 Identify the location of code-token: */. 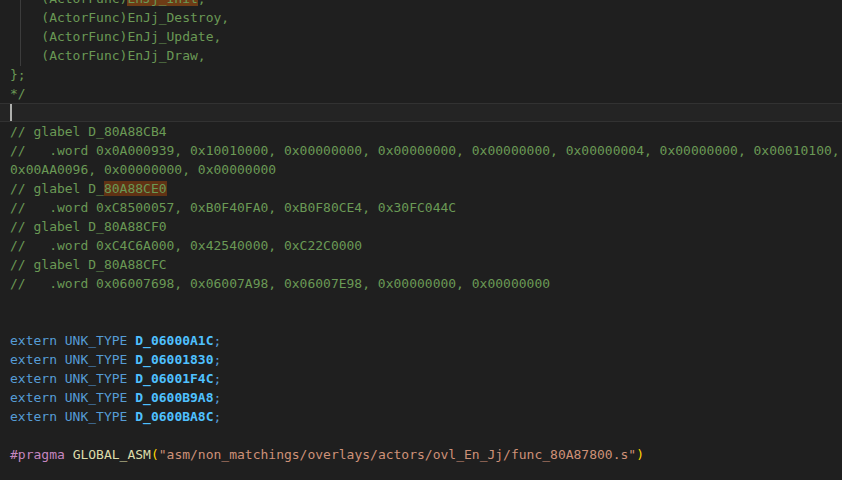
(18, 94).